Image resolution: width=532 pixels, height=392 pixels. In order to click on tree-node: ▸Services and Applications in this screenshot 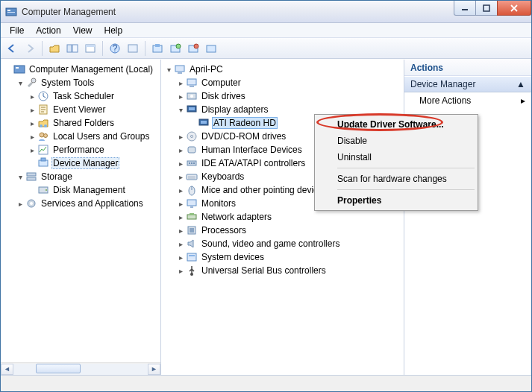, I will do `click(82, 203)`.